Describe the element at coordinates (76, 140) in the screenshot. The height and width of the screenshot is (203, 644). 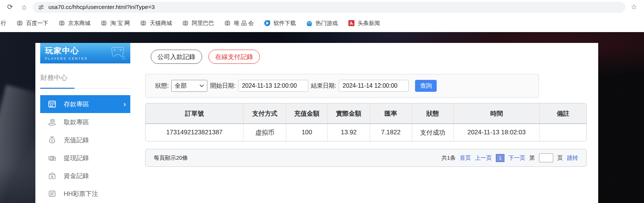
I see `sidebar-item-label: 充值記錄` at that location.